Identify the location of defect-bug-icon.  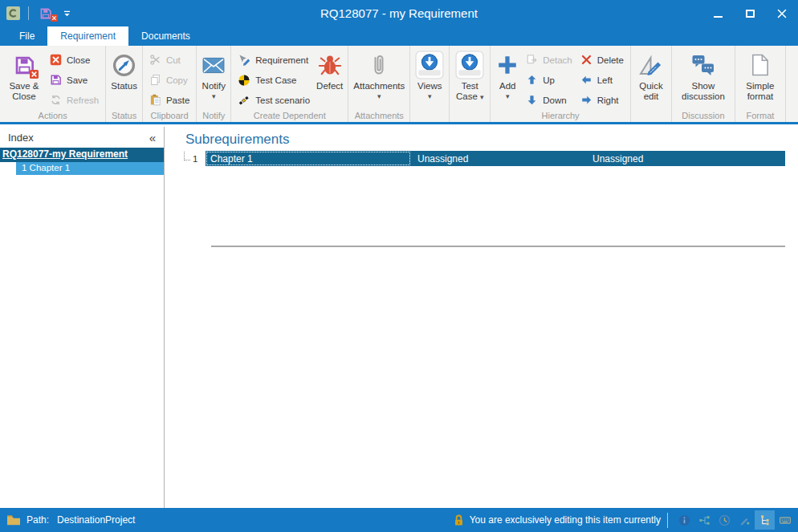
(330, 65).